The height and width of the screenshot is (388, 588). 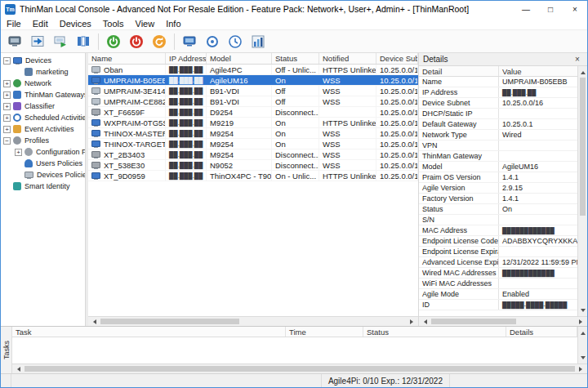 What do you see at coordinates (253, 134) in the screenshot?
I see `table-row: THINOX-MASTER ██.███.██ M9254 On WSS 10.…` at bounding box center [253, 134].